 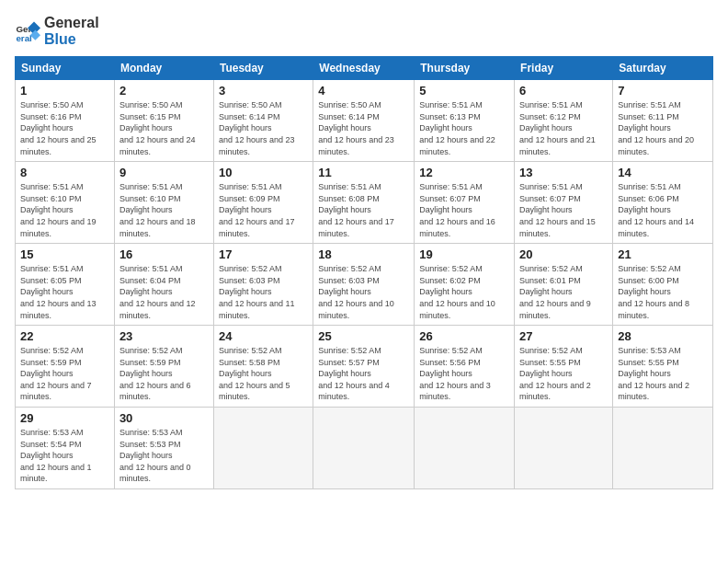 What do you see at coordinates (465, 202) in the screenshot?
I see `calendar-cell-day-12: 12 Sunrise: 5:51 AM Sunset: 6:07 PM Dayl…` at bounding box center [465, 202].